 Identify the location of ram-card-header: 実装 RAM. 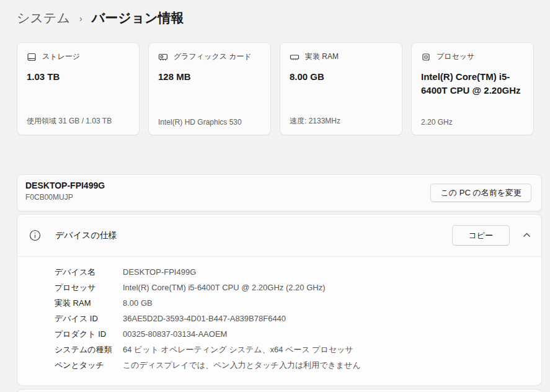
(341, 57).